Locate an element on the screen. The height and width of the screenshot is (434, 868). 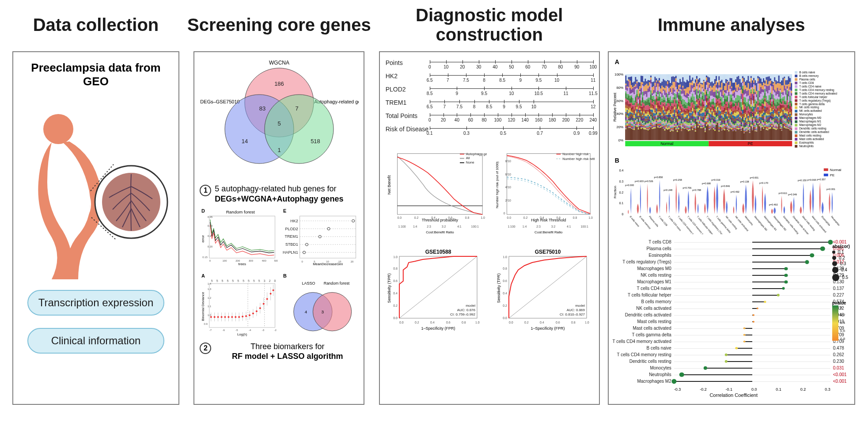
svg-rect-2031 is located at coordinates (739, 77).